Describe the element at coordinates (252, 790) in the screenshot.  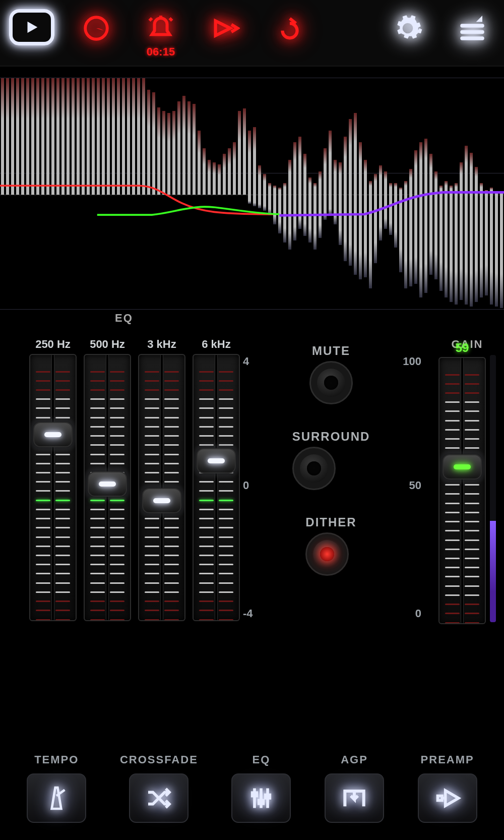
I see `bottom-toolbar: TEMPO CROSSFADE EQ AGP PREAMP` at that location.